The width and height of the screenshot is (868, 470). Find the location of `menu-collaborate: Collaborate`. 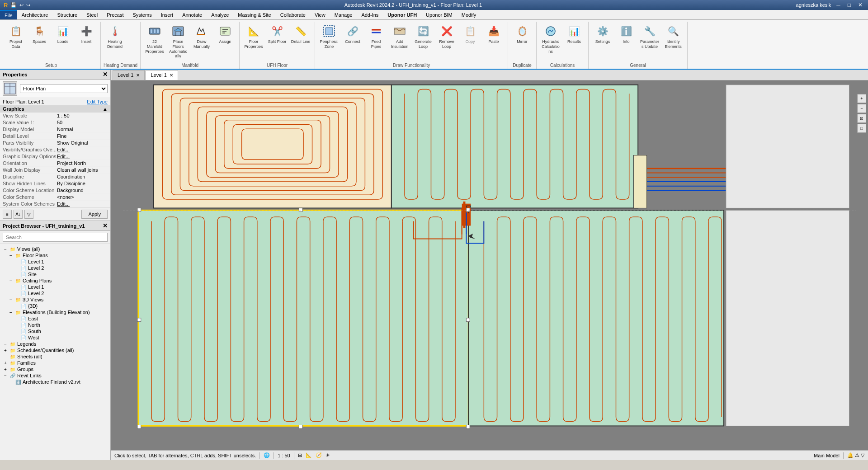

menu-collaborate: Collaborate is located at coordinates (293, 14).